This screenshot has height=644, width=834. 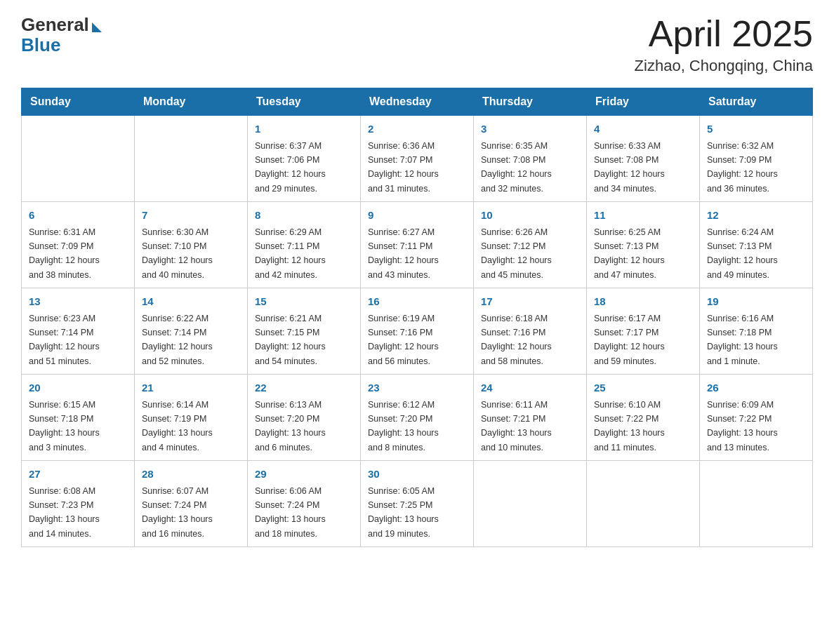 What do you see at coordinates (629, 427) in the screenshot?
I see `day-info: Sunrise: 6:10 AM Sunset: 7:22 PM Dayligh…` at bounding box center [629, 427].